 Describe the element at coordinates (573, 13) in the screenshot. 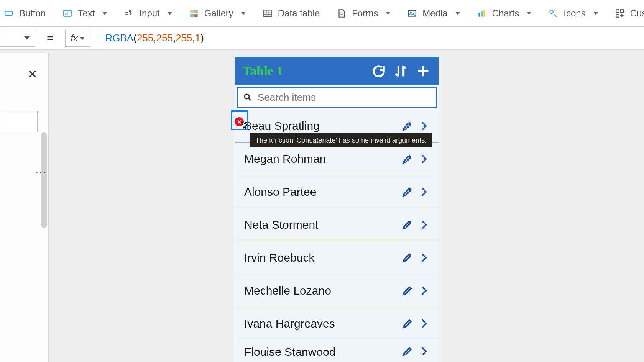

I see `ribbon-icons: Icons` at that location.